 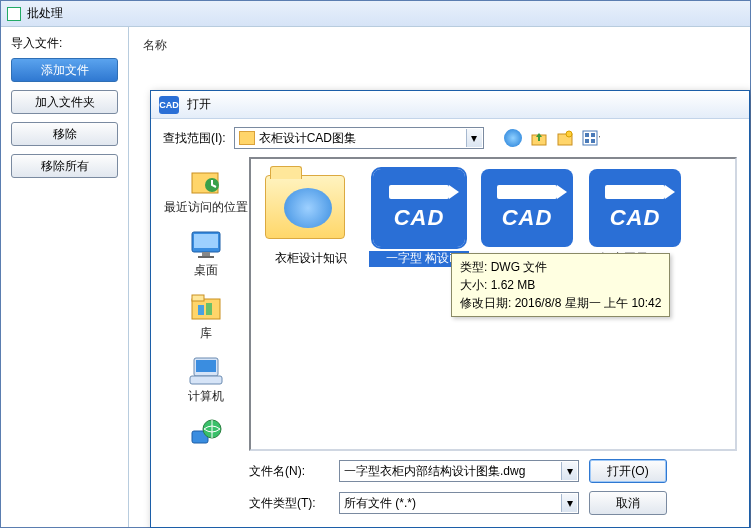 What do you see at coordinates (206, 190) in the screenshot?
I see `place-recent: 最近访问的位置` at bounding box center [206, 190].